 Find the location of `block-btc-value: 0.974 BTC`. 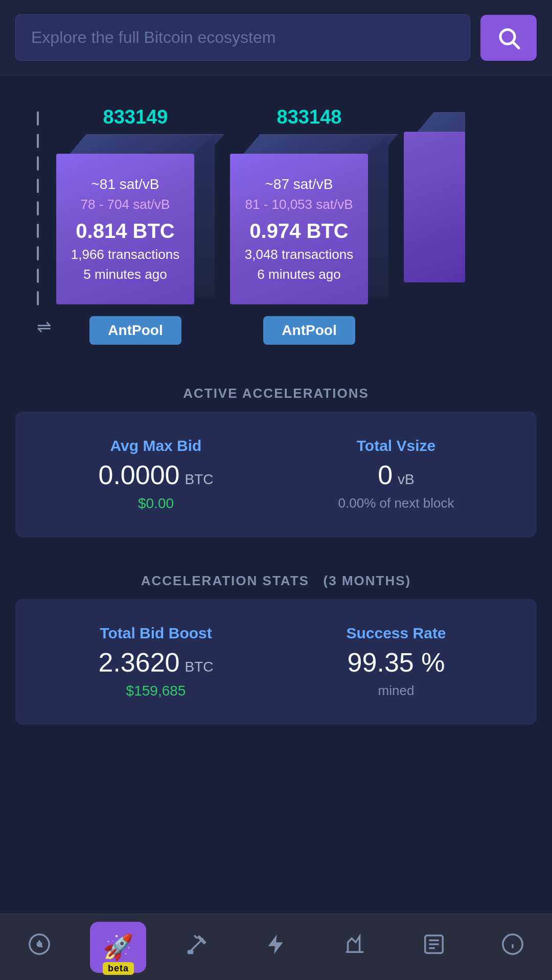

block-btc-value: 0.974 BTC is located at coordinates (298, 231).